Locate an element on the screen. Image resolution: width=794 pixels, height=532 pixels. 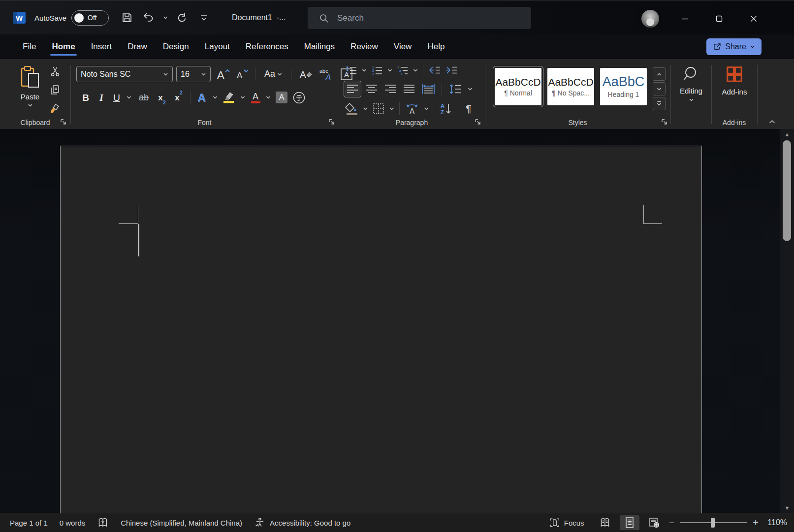
avatar is located at coordinates (650, 19).